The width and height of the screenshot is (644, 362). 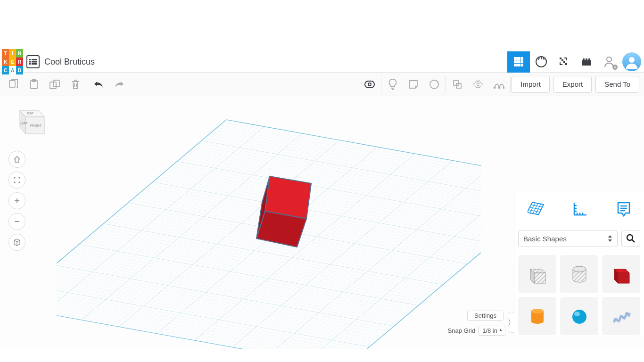 What do you see at coordinates (33, 62) in the screenshot?
I see `list-icon` at bounding box center [33, 62].